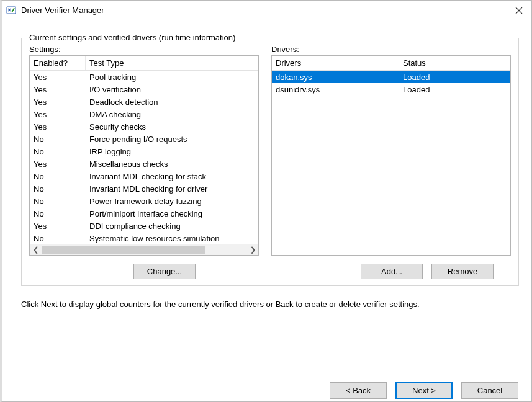 This screenshot has width=532, height=402. I want to click on close-icon, so click(519, 11).